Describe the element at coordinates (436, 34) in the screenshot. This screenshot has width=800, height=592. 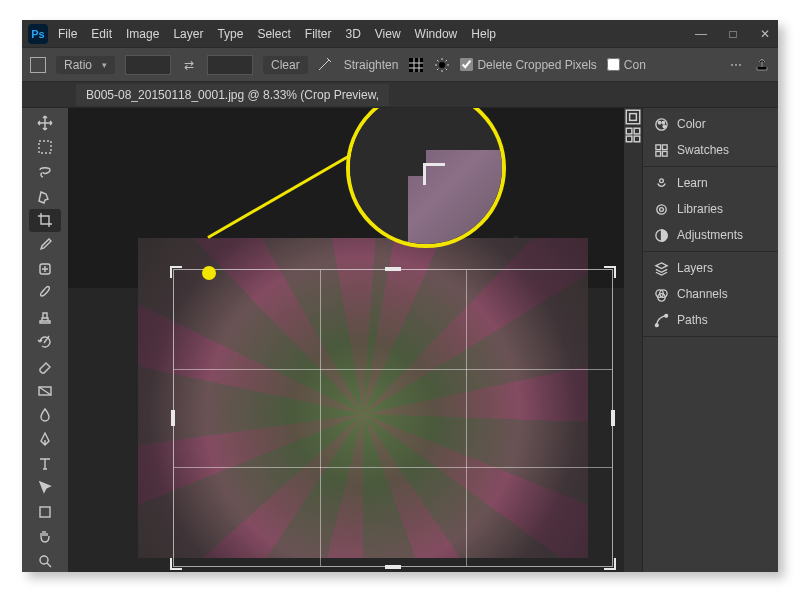
I see `menu-window: Window` at that location.